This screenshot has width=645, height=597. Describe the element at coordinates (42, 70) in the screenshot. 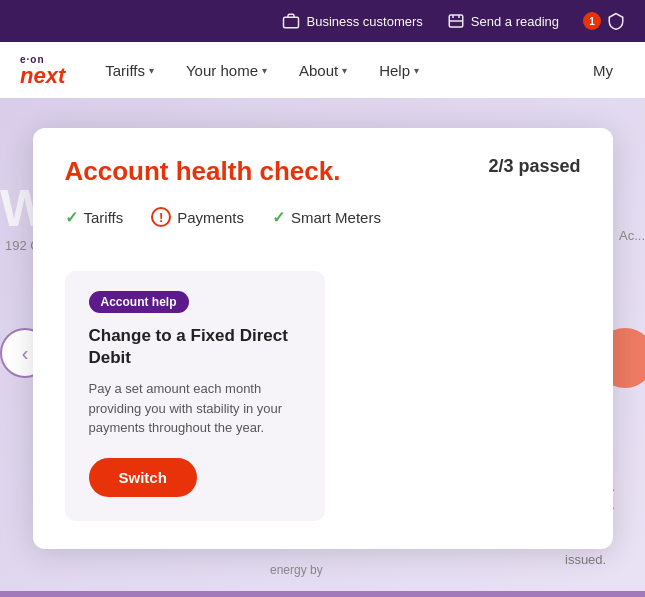

I see `logo: e·on next` at that location.